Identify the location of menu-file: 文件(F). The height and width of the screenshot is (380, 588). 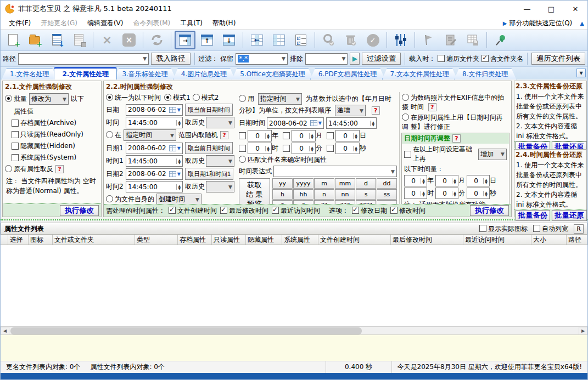
(20, 23).